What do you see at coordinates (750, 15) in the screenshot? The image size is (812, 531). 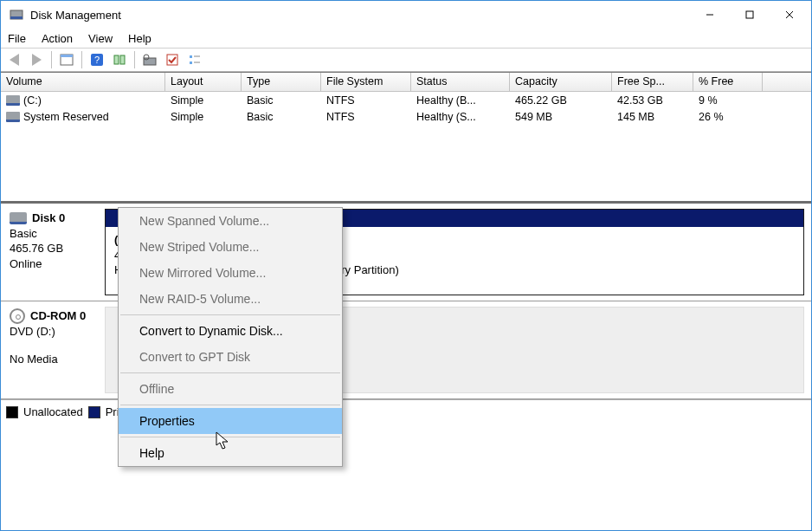 I see `window-controls` at bounding box center [750, 15].